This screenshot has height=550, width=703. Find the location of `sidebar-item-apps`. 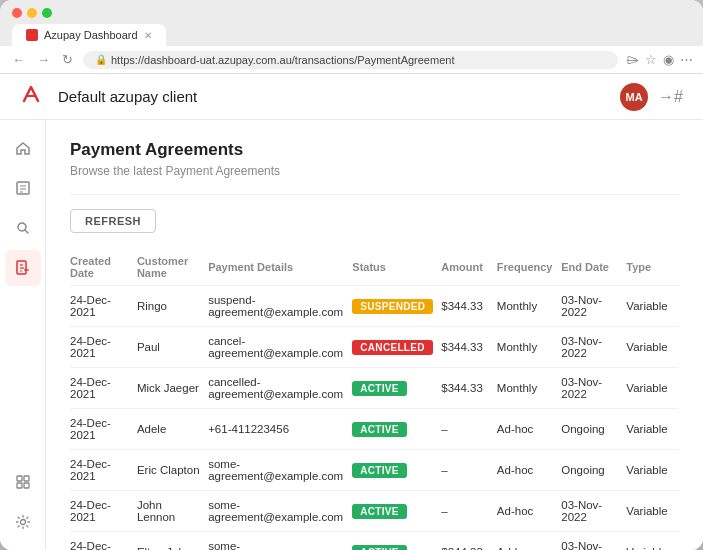

sidebar-item-apps is located at coordinates (23, 482).